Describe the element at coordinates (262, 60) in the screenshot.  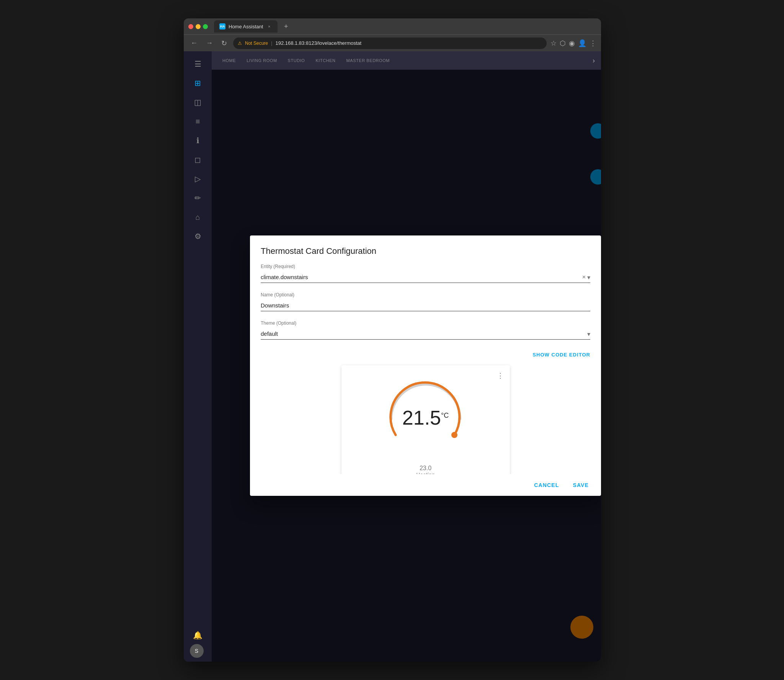
I see `nav-item-living-room: LIVING ROOM` at that location.